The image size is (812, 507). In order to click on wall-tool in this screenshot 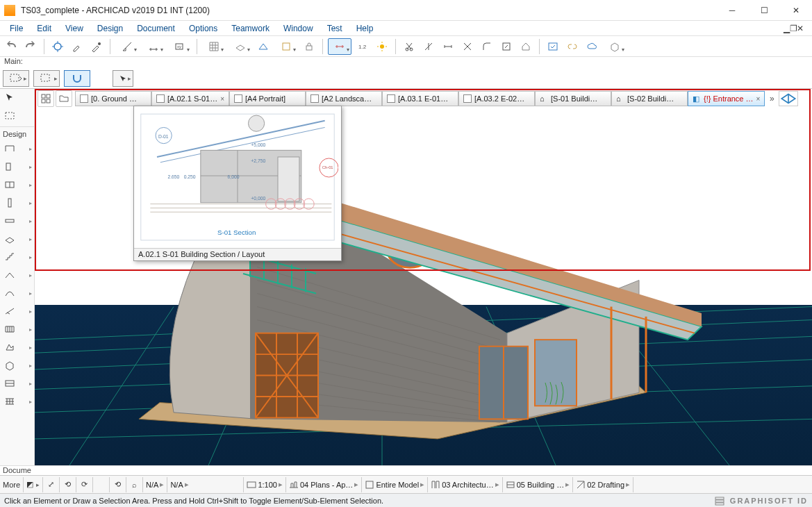, I will do `click(17, 149)`.